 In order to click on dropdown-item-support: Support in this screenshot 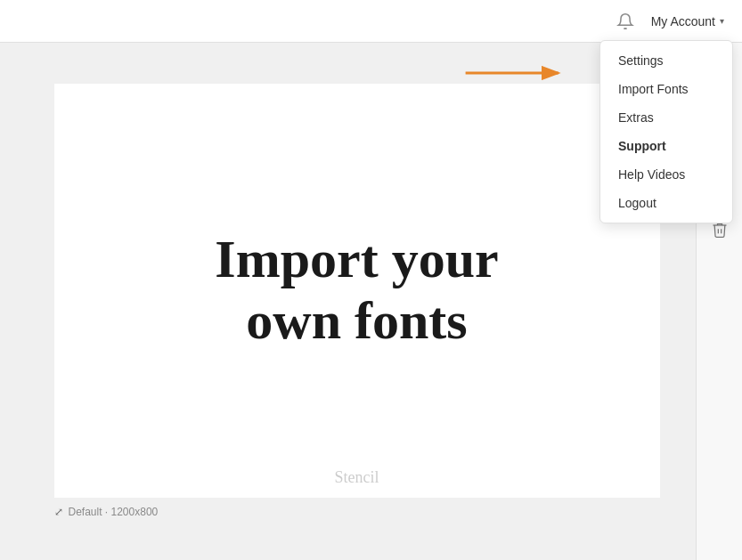, I will do `click(666, 146)`.